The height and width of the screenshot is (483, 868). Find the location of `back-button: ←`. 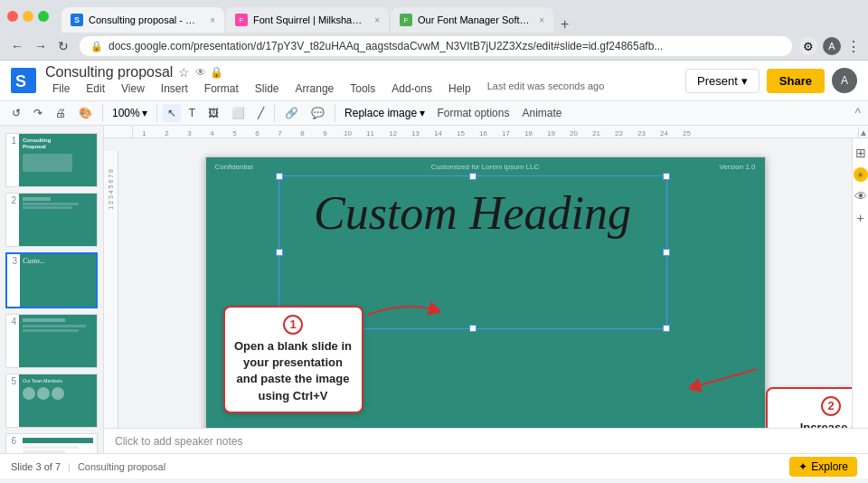

back-button: ← is located at coordinates (17, 46).